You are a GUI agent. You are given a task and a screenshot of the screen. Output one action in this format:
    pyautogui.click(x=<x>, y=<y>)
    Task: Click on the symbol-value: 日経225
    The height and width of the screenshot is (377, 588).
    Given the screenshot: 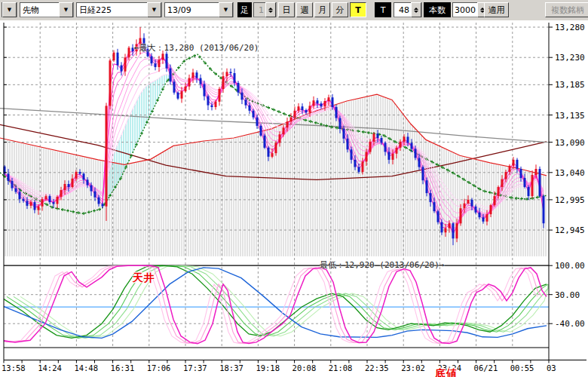 What is the action you would take?
    pyautogui.click(x=112, y=11)
    